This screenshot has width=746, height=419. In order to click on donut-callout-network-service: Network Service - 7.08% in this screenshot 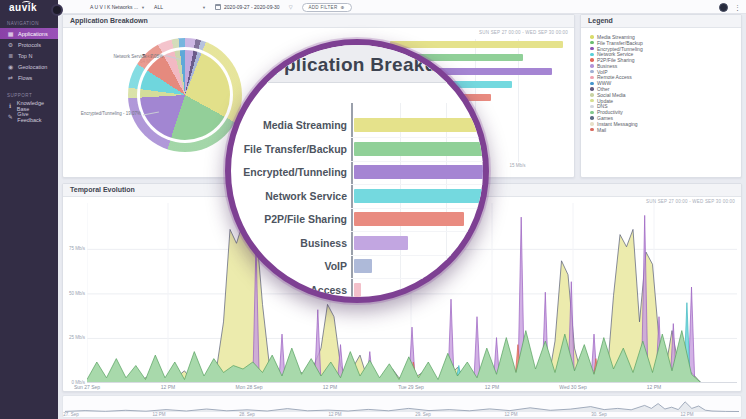, I will do `click(127, 56)`.